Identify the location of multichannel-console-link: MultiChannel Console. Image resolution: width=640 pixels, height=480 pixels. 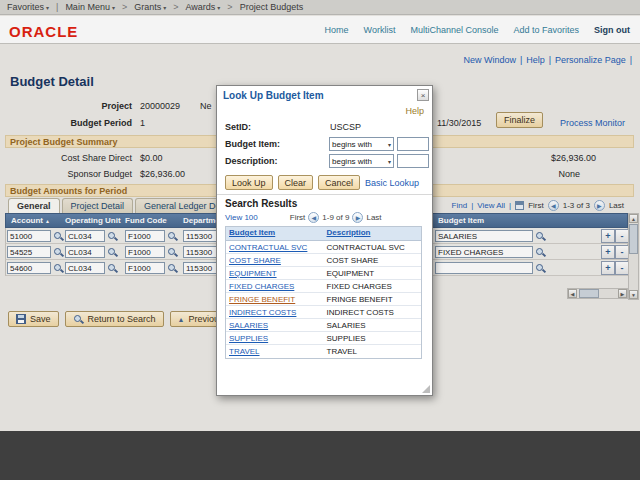
(454, 30).